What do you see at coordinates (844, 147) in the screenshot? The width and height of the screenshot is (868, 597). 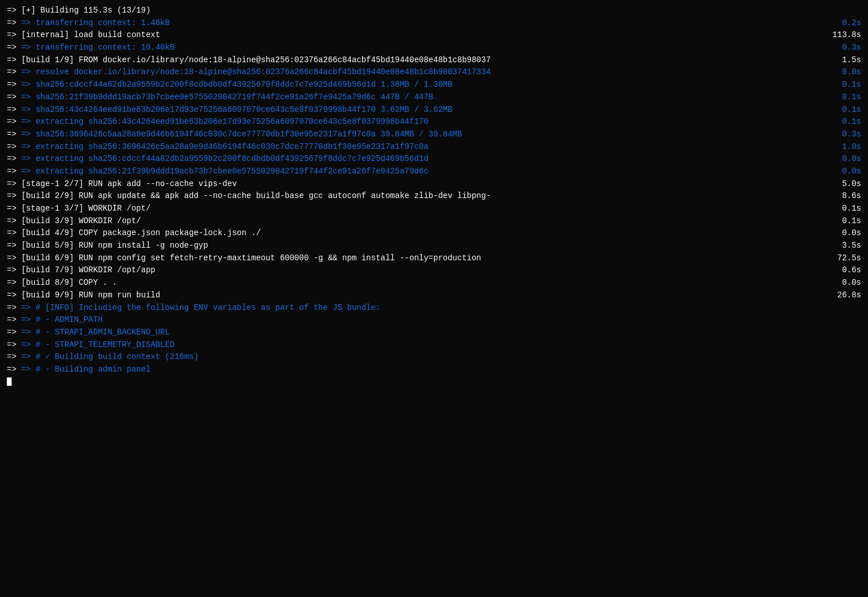 I see `line-time: 1.0s` at bounding box center [844, 147].